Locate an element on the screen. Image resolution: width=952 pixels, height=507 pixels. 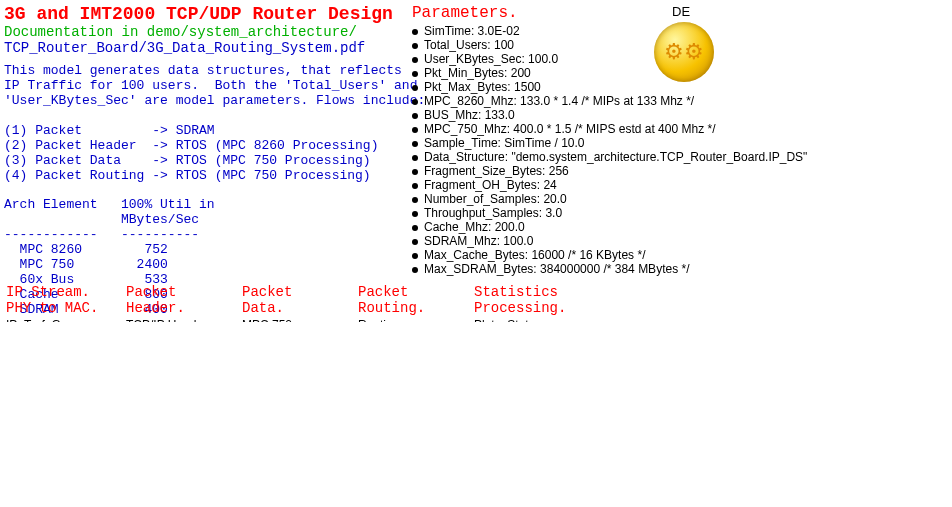
parameter-row: BUS_Mhz: 133.0 is located at coordinates (610, 115).